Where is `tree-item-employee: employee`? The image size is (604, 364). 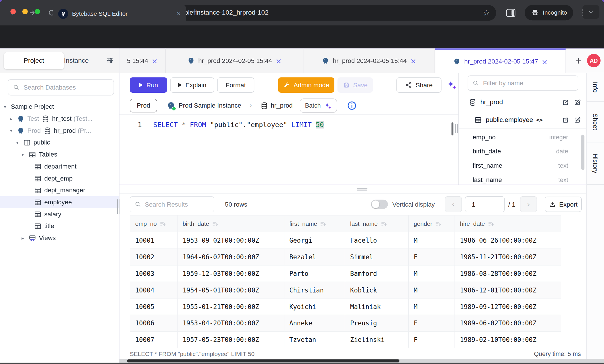
tree-item-employee: employee is located at coordinates (60, 202).